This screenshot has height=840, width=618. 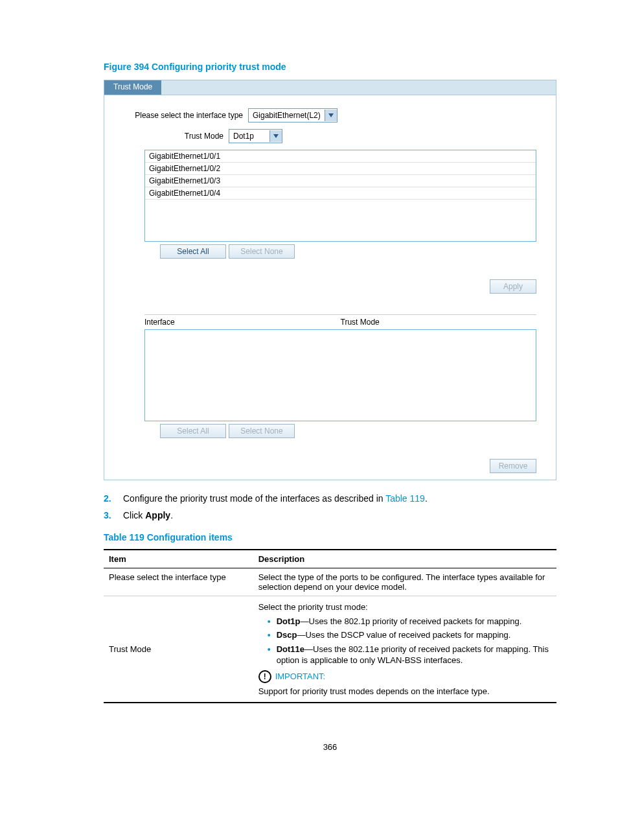 I want to click on th-item: Item, so click(x=179, y=559).